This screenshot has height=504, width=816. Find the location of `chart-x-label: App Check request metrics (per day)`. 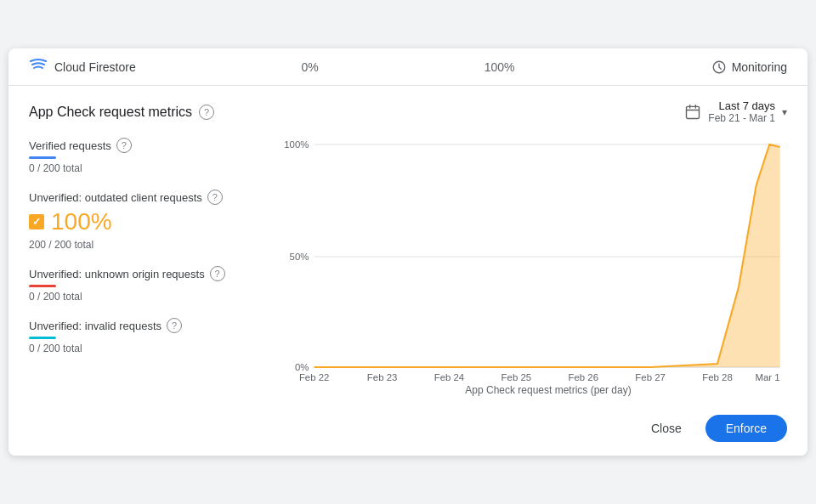

chart-x-label: App Check request metrics (per day) is located at coordinates (531, 389).